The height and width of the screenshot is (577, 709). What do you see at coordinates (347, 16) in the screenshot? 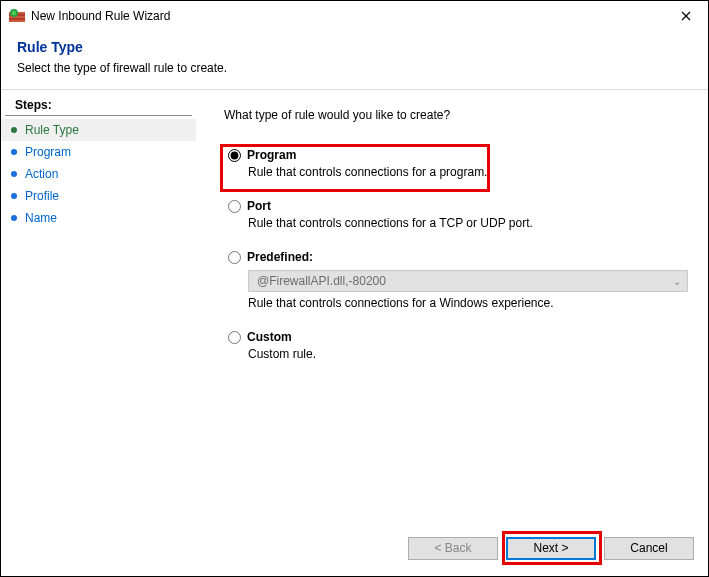
I see `window-title: New Inbound Rule Wizard` at bounding box center [347, 16].